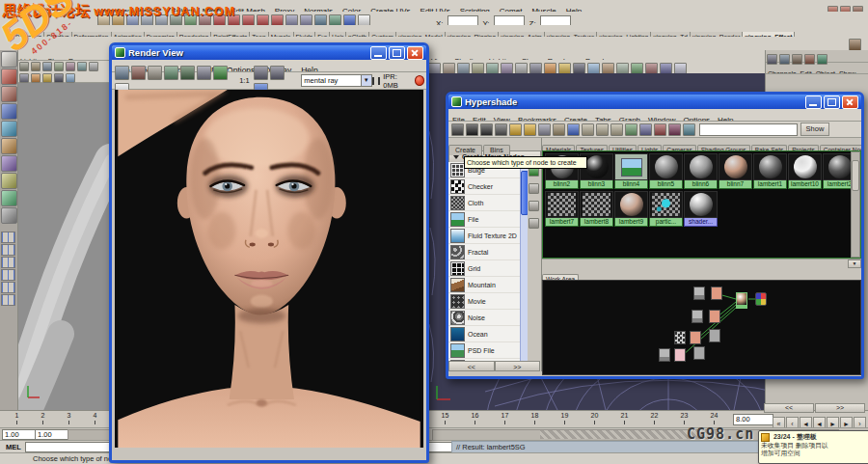 The image size is (868, 464). What do you see at coordinates (420, 81) in the screenshot?
I see `ipr-stop-icon` at bounding box center [420, 81].